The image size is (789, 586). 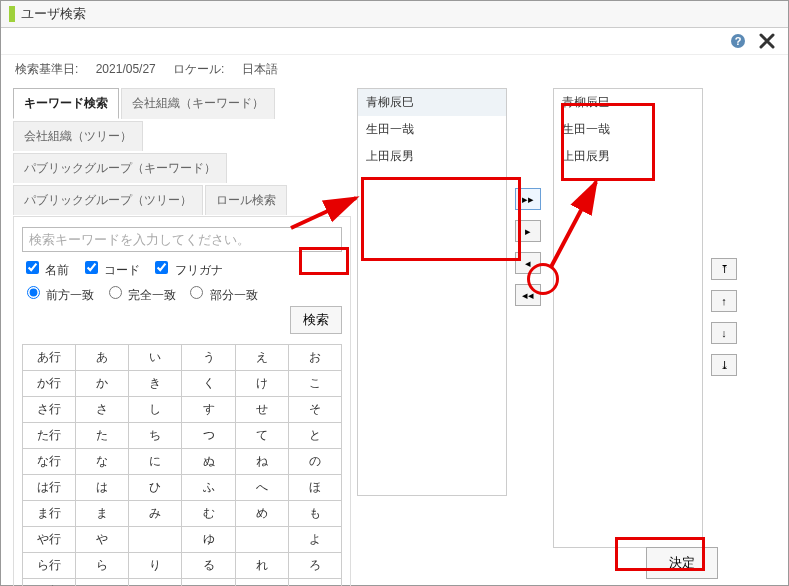 I want to click on kana-cell: な行, so click(x=50, y=462).